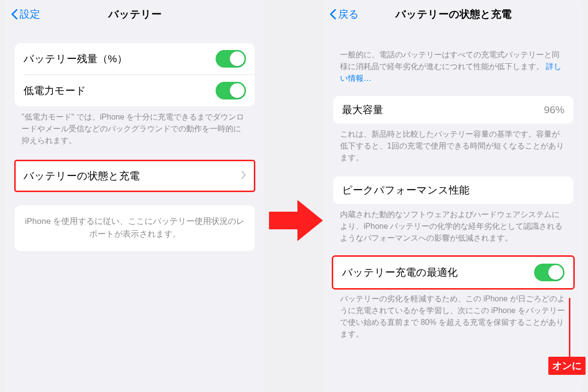  Describe the element at coordinates (453, 67) in the screenshot. I see `intro-text: 一般的に、電話のバッテリーはすべての充電式バッテリーと同様に消耗品で経年劣化が進…` at that location.